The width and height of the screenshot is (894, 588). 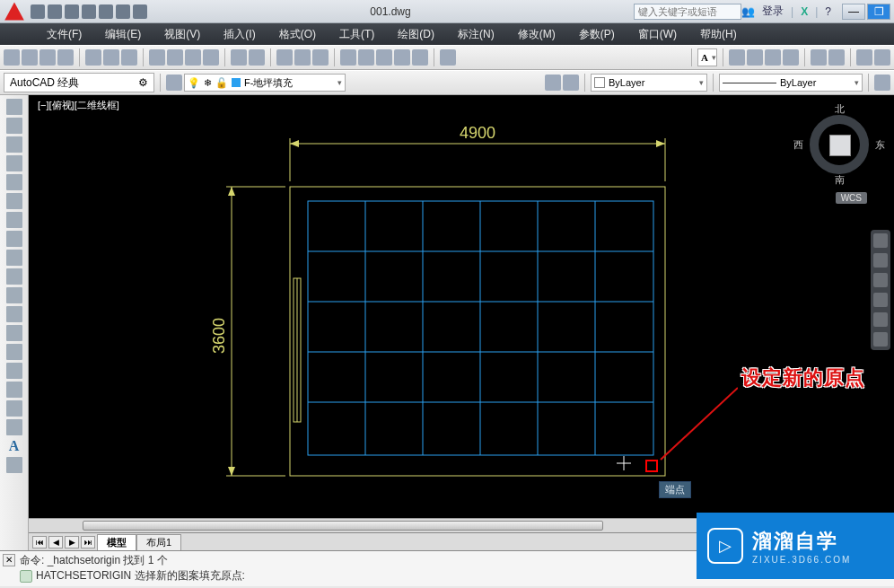 I want to click on tb-calc-icon, so click(x=420, y=57).